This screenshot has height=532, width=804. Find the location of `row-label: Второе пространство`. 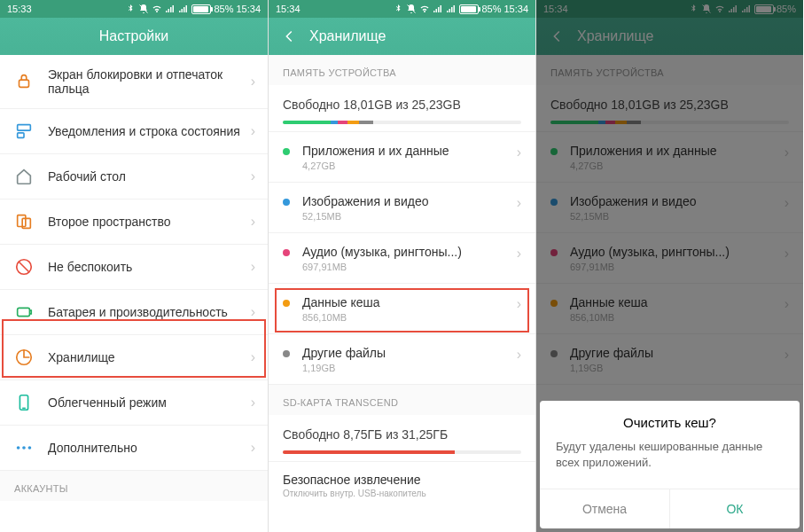

row-label: Второе пространство is located at coordinates (149, 222).